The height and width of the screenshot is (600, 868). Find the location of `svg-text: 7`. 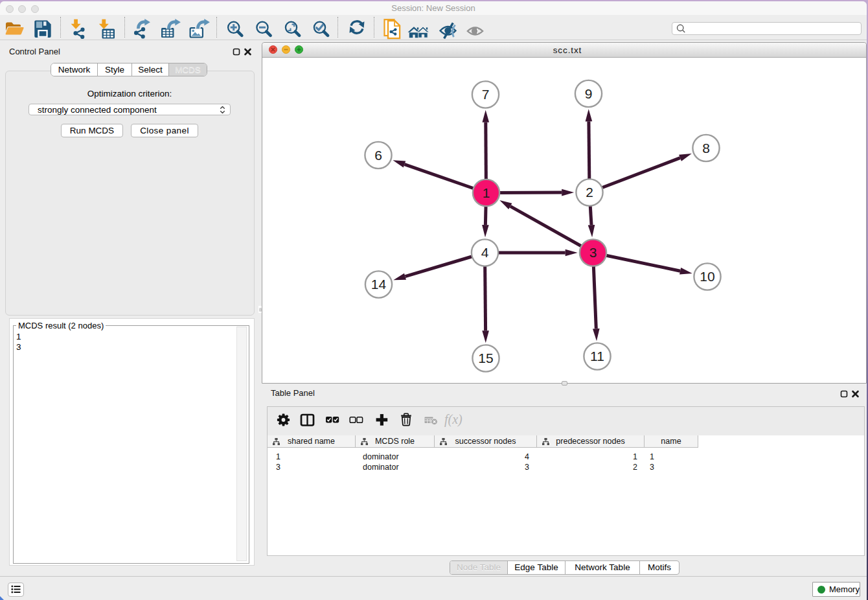

svg-text: 7 is located at coordinates (486, 95).